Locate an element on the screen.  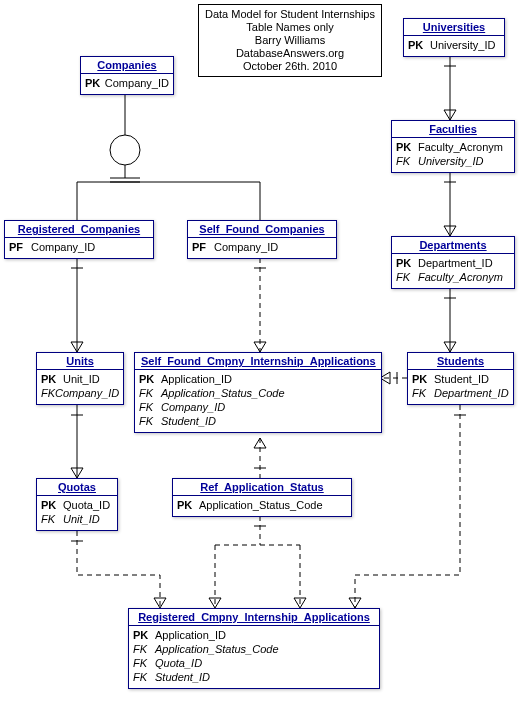
title-line: Data Model for Student Internships is located at coordinates (290, 14).